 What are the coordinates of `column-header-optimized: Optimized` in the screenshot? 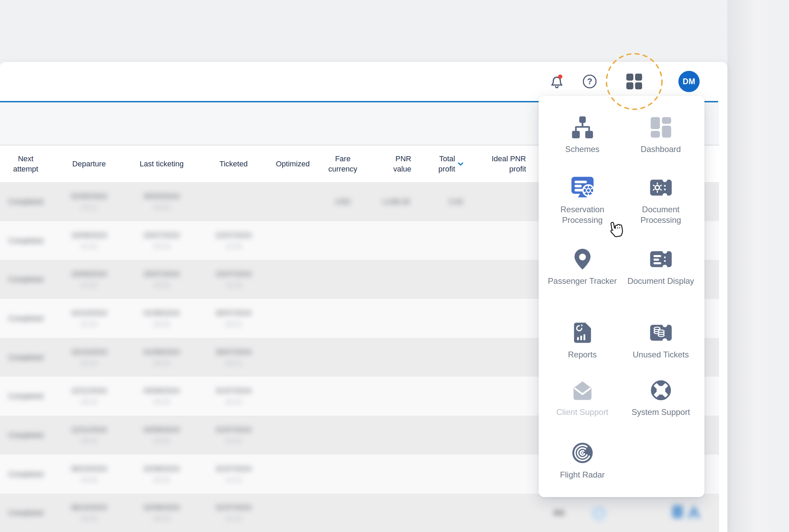 It's located at (293, 164).